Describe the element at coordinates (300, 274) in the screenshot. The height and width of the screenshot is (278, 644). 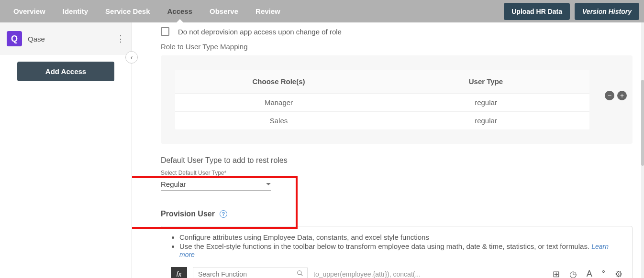
I see `search-icon` at that location.